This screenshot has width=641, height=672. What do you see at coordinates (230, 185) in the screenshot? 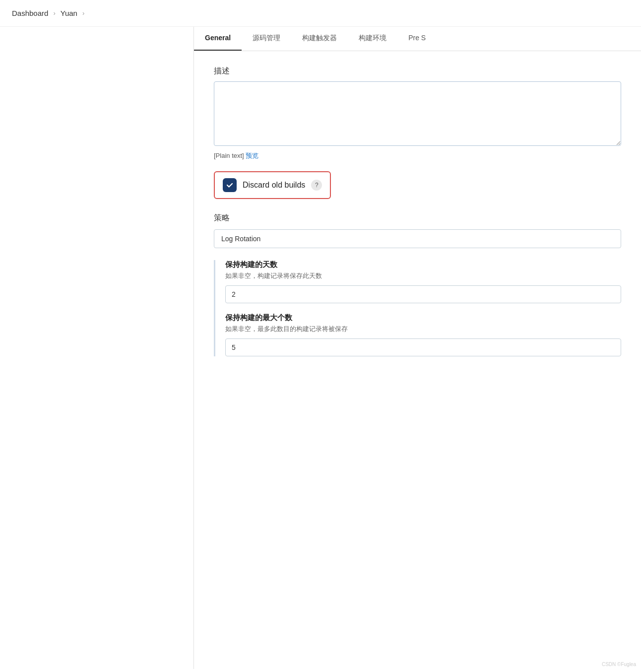
I see `checkmark-icon` at bounding box center [230, 185].